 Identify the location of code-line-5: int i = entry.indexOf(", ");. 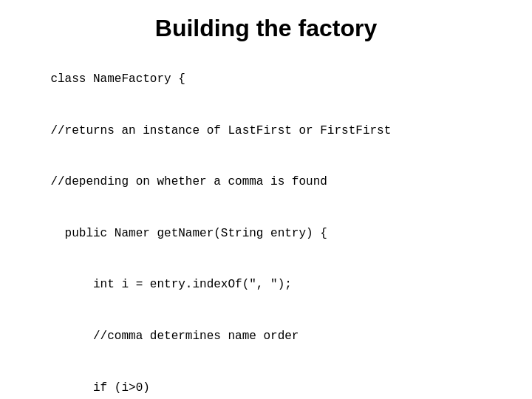
(171, 284).